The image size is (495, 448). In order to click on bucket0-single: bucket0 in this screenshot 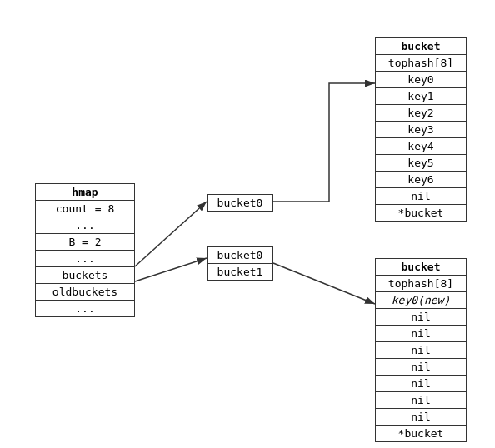, I will do `click(240, 203)`.